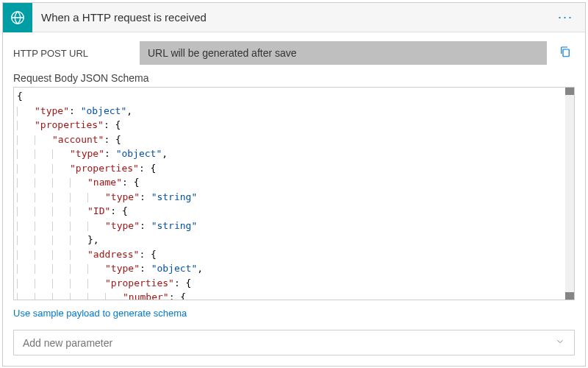 This screenshot has width=588, height=368. What do you see at coordinates (100, 314) in the screenshot?
I see `use-sample-payload-link: Use sample payload to generate schema` at bounding box center [100, 314].